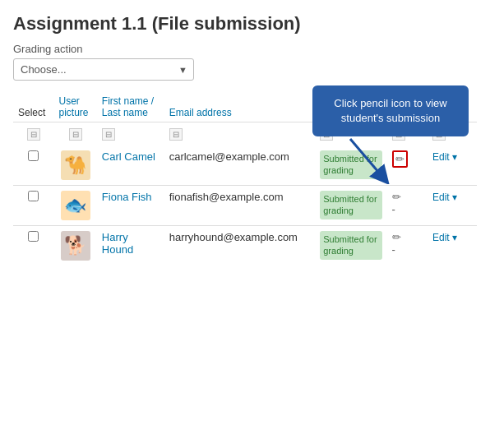  Describe the element at coordinates (75, 206) in the screenshot. I see `row-avatar: 🐟` at that location.